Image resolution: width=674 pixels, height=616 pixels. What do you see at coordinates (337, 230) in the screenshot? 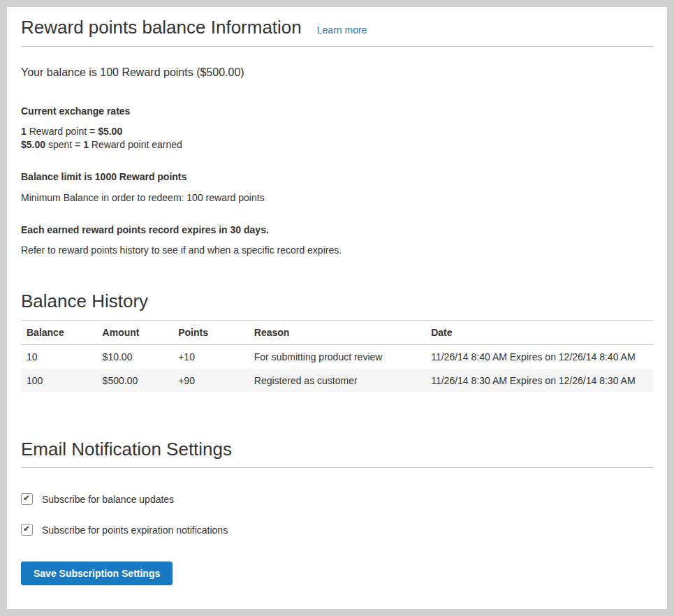
I see `expiration-heading: Each earned reward points record expires…` at bounding box center [337, 230].